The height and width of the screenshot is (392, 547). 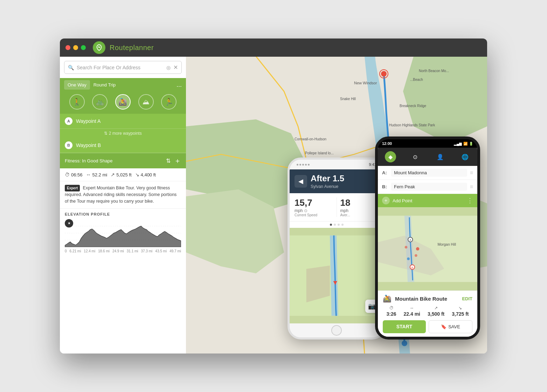 What do you see at coordinates (123, 161) in the screenshot?
I see `fitness-row: Fitness: In Good Shape ⇅ ＋` at bounding box center [123, 161].